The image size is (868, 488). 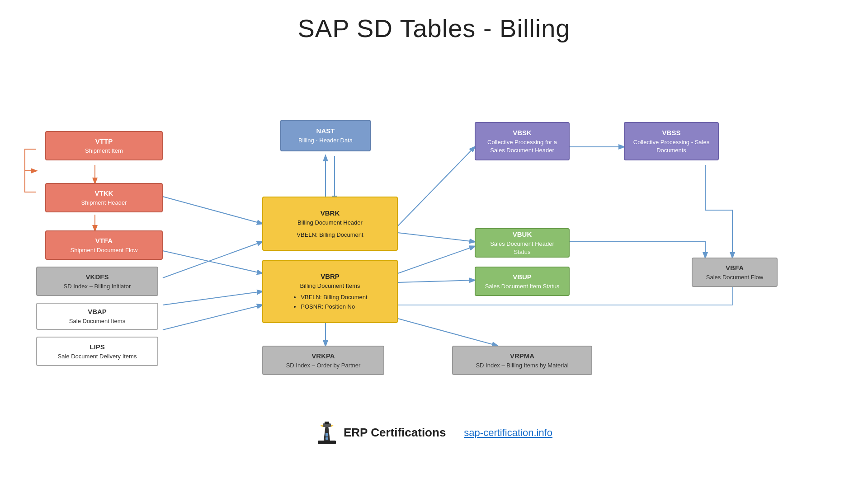 What do you see at coordinates (323, 361) in the screenshot?
I see `vrkpa-box: VRKPA SD Index – Order by Partner` at bounding box center [323, 361].